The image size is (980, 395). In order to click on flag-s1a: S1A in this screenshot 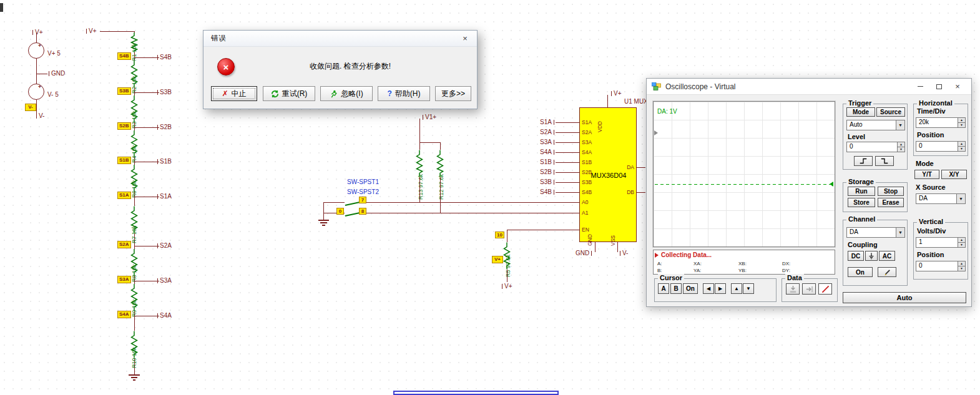, I will do `click(124, 195)`.